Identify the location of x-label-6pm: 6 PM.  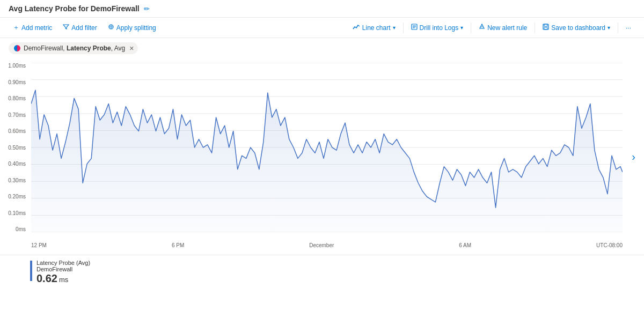
(178, 246).